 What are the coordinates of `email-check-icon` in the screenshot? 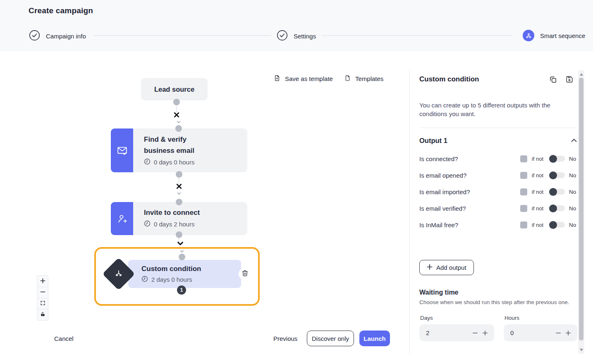 It's located at (122, 150).